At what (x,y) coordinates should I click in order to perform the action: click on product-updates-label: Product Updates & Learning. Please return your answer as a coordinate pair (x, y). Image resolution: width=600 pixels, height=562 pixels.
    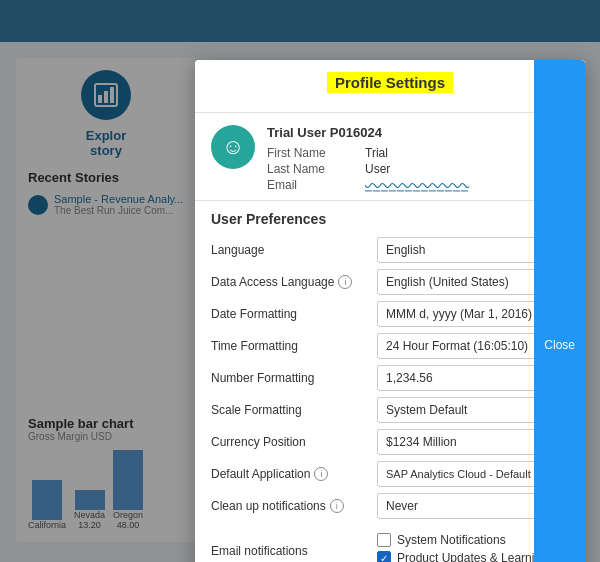
    Looking at the image, I should click on (472, 556).